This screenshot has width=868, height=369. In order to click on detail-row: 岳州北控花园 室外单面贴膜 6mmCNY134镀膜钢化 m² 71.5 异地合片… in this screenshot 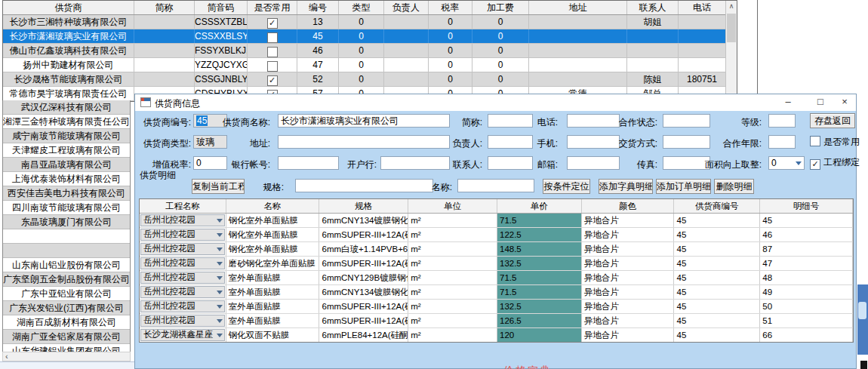, I will do `click(497, 293)`.